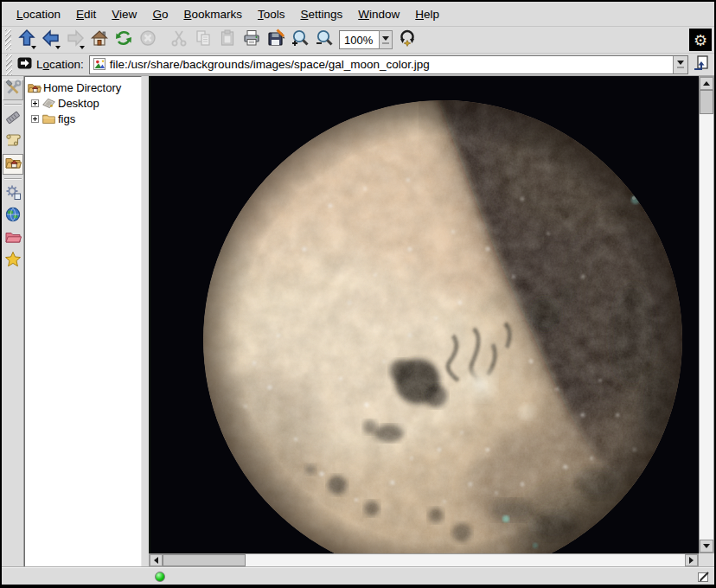  Describe the element at coordinates (148, 40) in the screenshot. I see `stop-button` at that location.